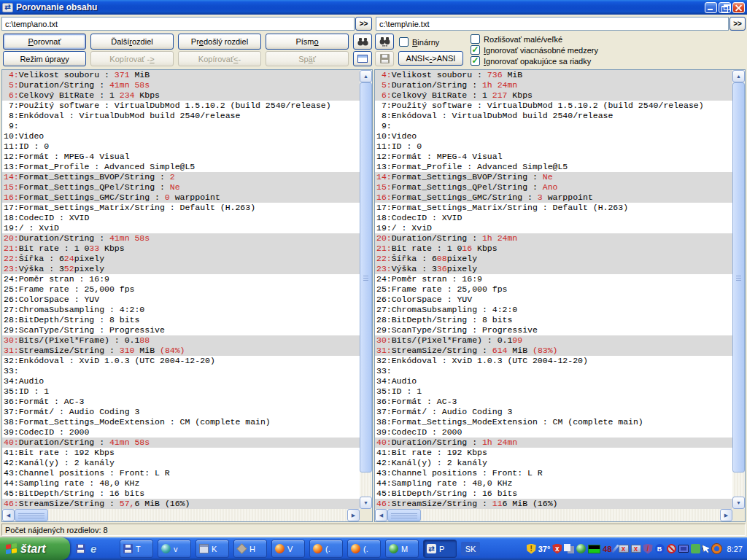 The height and width of the screenshot is (560, 747). I want to click on taskbar-button-label: V, so click(290, 549).